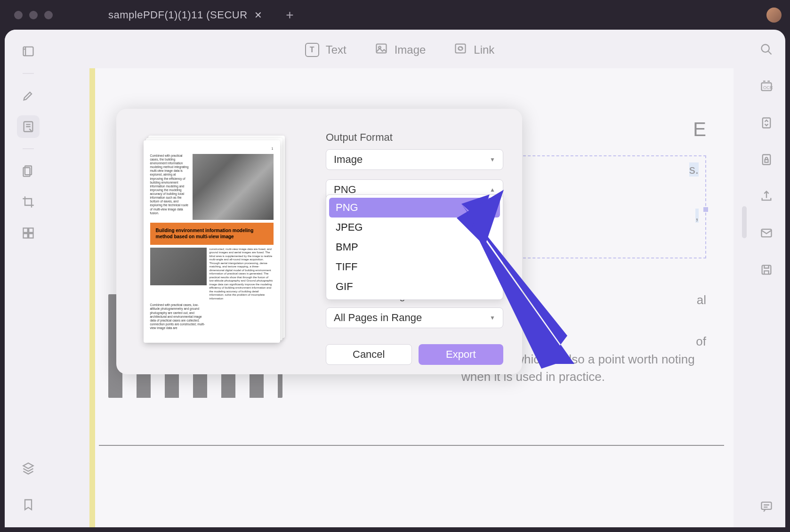 Image resolution: width=790 pixels, height=532 pixels. I want to click on dropdown-option-jpeg: JPEG, so click(414, 227).